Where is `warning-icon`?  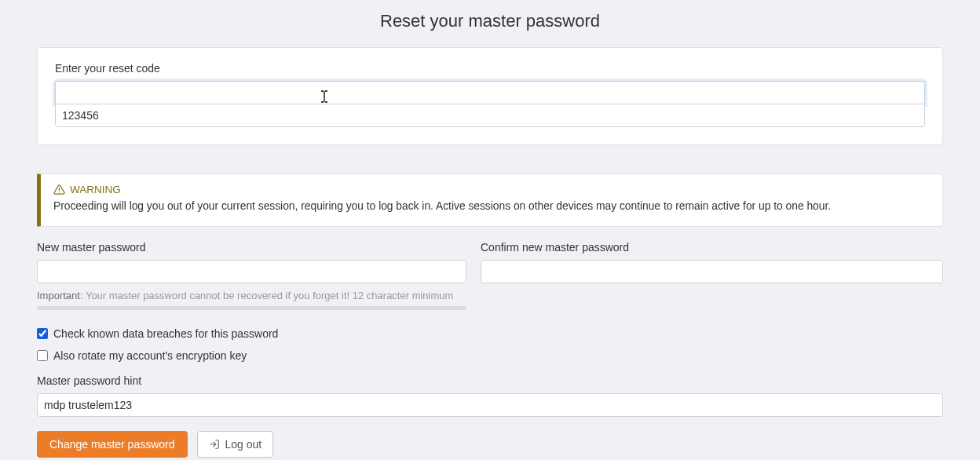 warning-icon is located at coordinates (60, 190).